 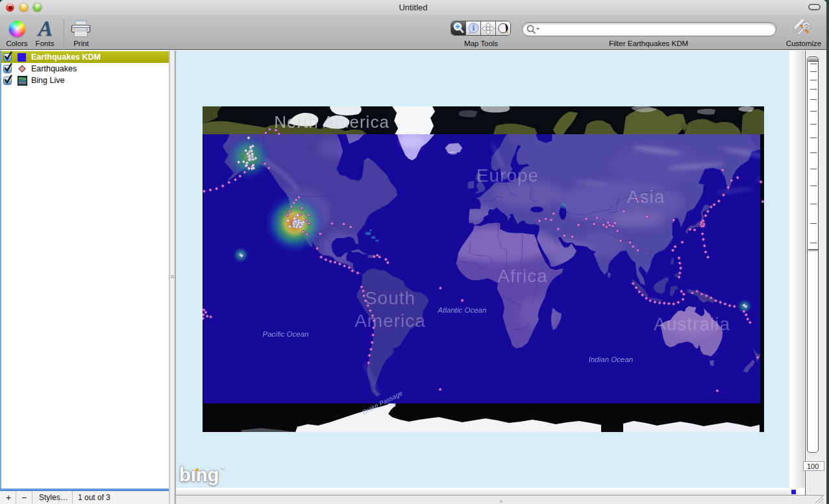 I want to click on svg-text: Pacific Ocean, so click(x=286, y=334).